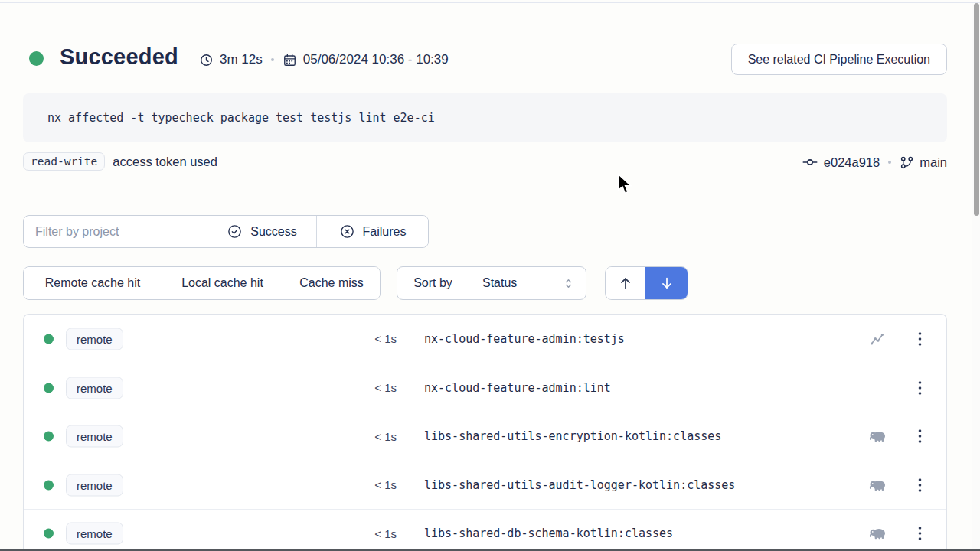 Image resolution: width=980 pixels, height=551 pixels. I want to click on sort-group: Sort by Status, so click(492, 283).